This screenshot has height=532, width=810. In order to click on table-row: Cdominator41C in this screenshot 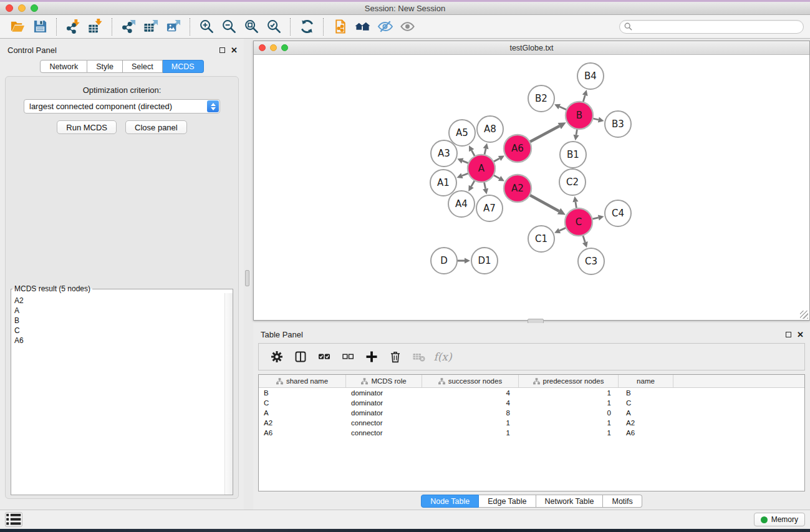, I will do `click(531, 403)`.